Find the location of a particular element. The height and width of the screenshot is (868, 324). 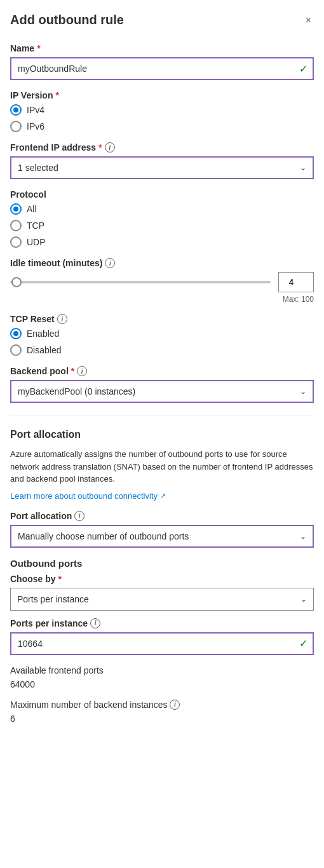

choose-by-dropdown: Ports per instance ⌄ is located at coordinates (162, 599).